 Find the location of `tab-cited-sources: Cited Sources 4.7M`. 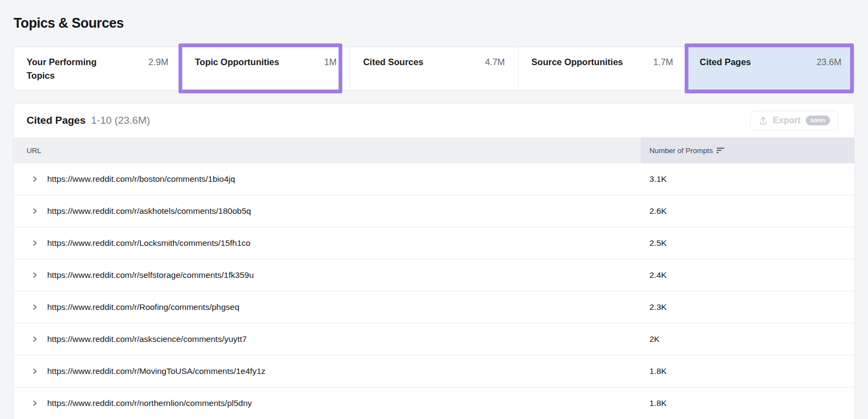

tab-cited-sources: Cited Sources 4.7M is located at coordinates (433, 68).